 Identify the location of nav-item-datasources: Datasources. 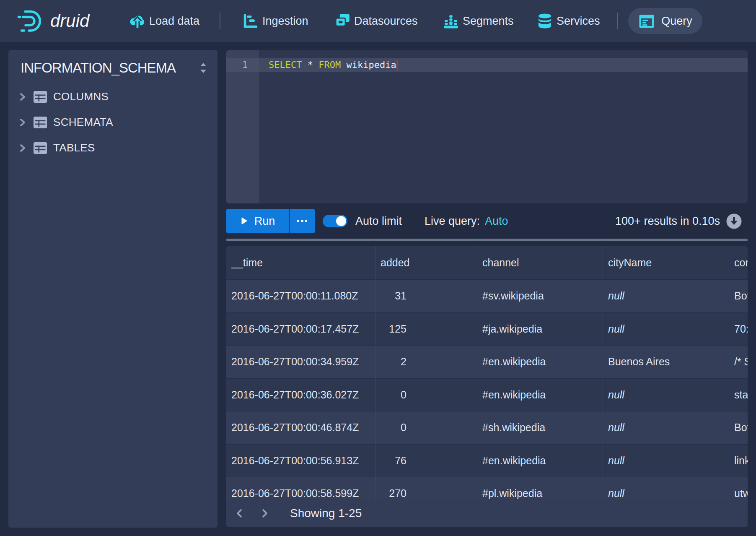
(376, 21).